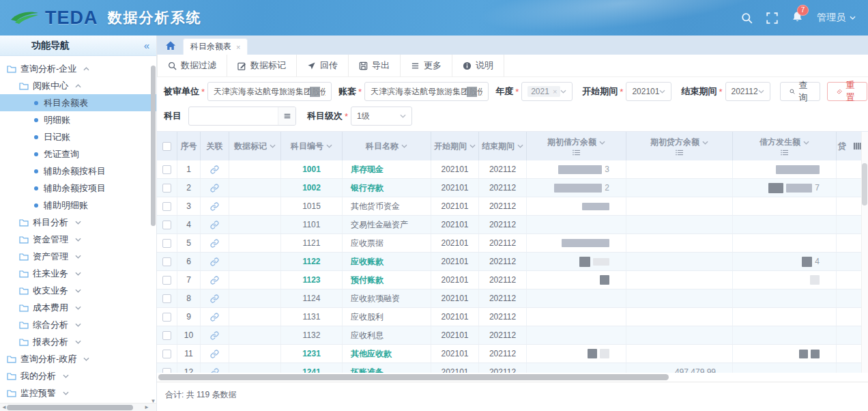  Describe the element at coordinates (503, 146) in the screenshot. I see `column-header-end: 结束期间` at that location.